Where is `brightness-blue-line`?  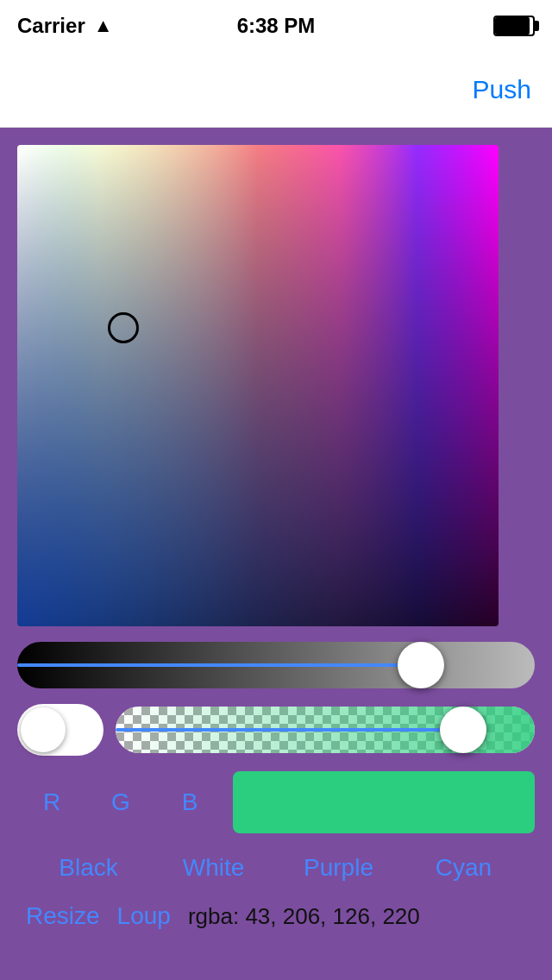
brightness-blue-line is located at coordinates (219, 665).